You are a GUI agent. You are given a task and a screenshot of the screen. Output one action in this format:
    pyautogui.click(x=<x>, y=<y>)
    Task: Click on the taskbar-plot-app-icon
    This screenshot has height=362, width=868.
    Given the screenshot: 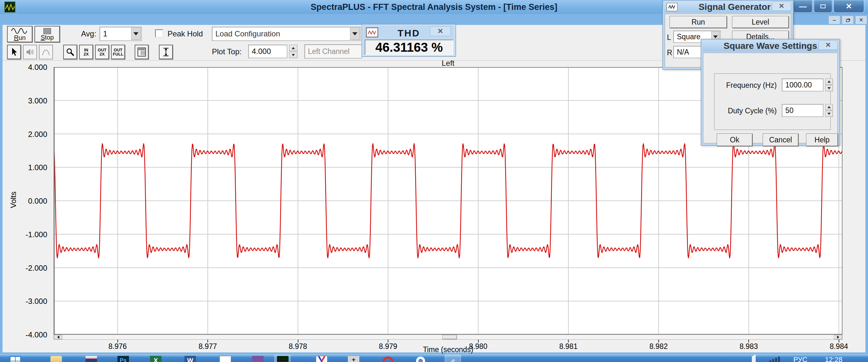 What is the action you would take?
    pyautogui.click(x=322, y=359)
    